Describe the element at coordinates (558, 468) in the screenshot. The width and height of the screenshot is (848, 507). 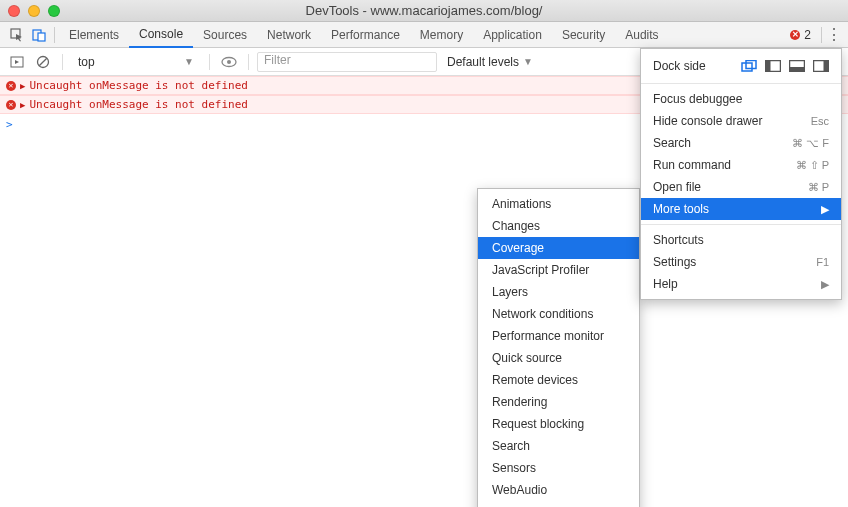
I see `submenu-item-sensors: Sensors` at that location.